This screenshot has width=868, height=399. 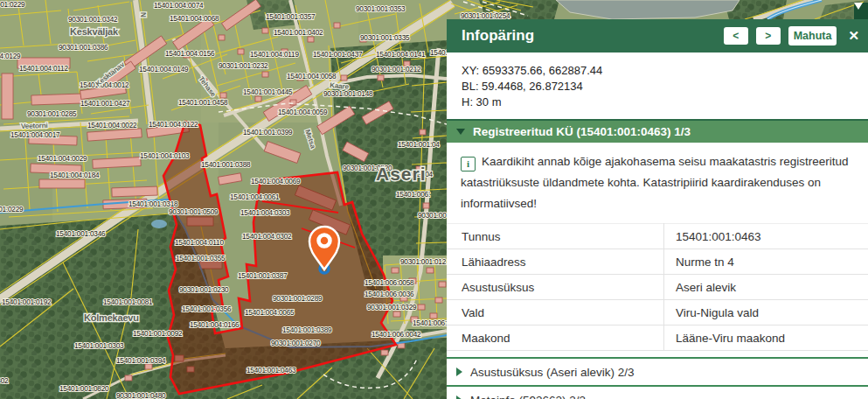 I want to click on table-row: Vald Viru-Nigula vald, so click(x=657, y=313).